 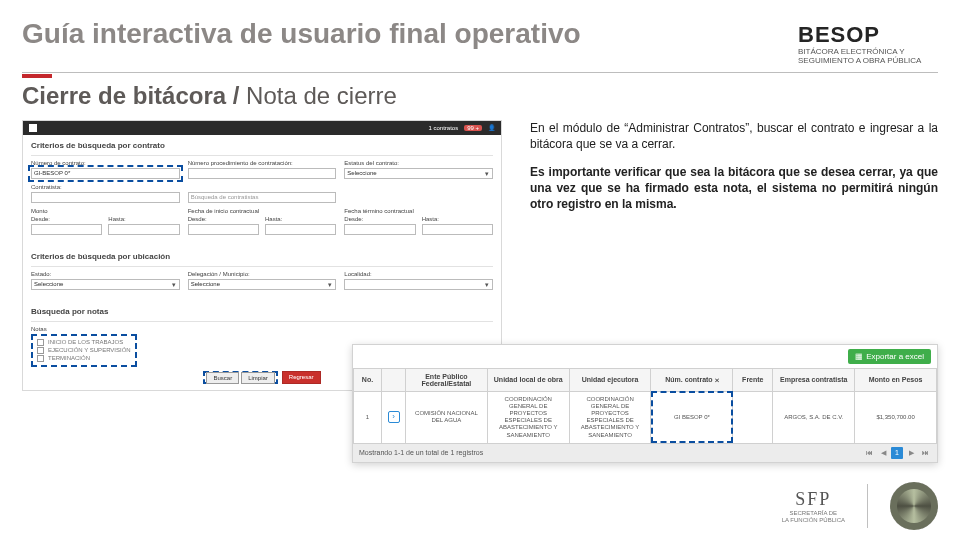 I want to click on pager-prev: ◀, so click(x=883, y=453).